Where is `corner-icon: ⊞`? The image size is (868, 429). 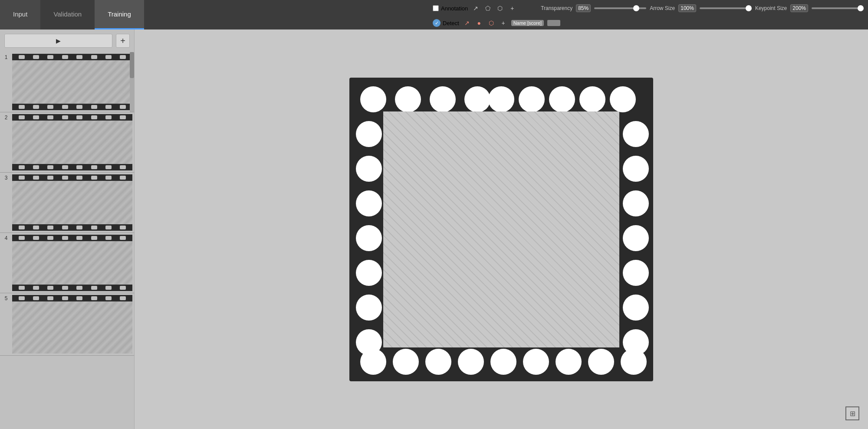 corner-icon: ⊞ is located at coordinates (852, 413).